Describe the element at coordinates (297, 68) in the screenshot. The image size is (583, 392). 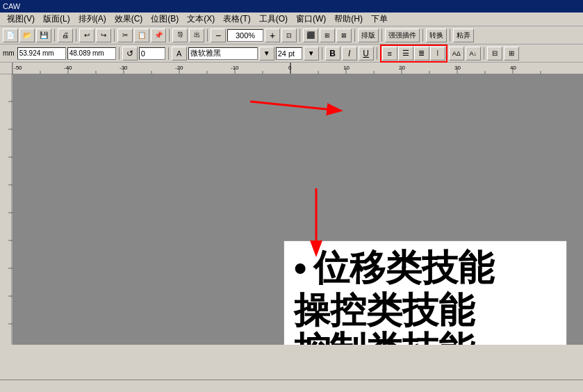
I see `ruler-horizontal: -50 -40 -30 -20 -10 0 10 20 30 40` at that location.